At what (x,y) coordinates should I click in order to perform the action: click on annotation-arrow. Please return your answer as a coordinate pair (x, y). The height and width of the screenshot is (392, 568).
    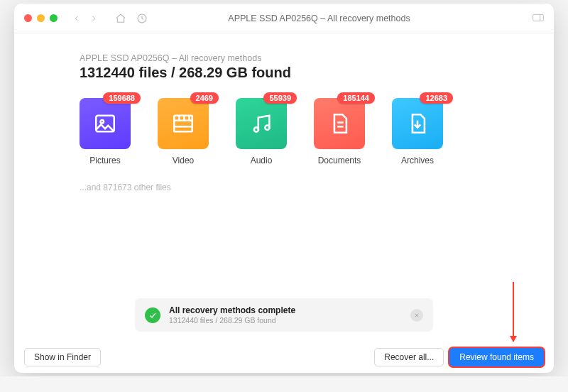
    Looking at the image, I should click on (513, 312).